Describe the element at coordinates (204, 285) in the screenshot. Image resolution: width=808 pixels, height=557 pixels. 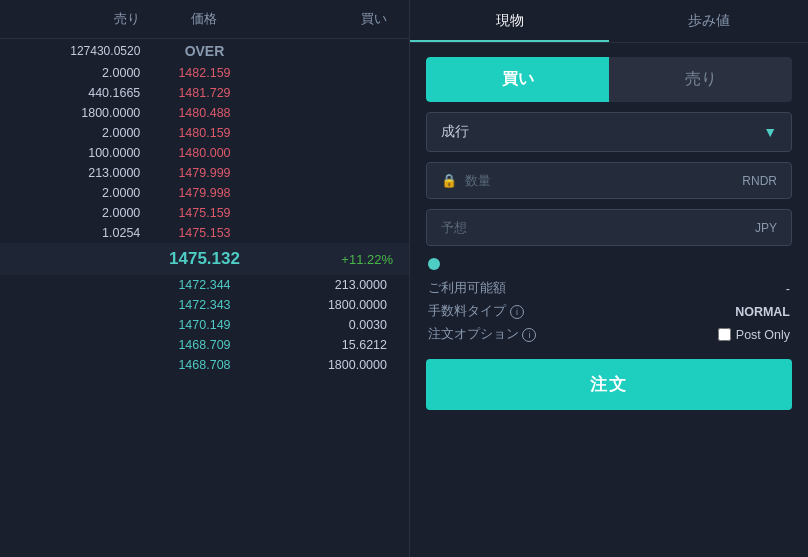
I see `table-row: 1472.344 213.0000` at that location.